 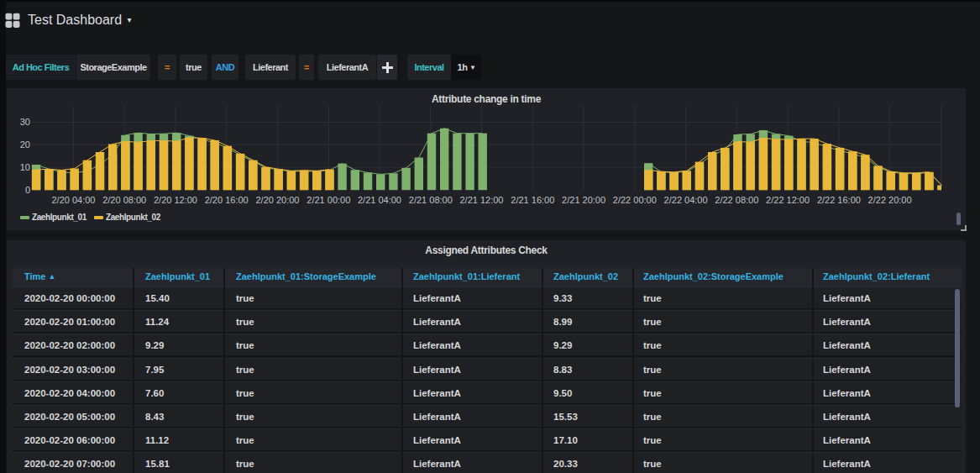 What do you see at coordinates (431, 200) in the screenshot?
I see `svg-text: 2/21 08:00` at bounding box center [431, 200].